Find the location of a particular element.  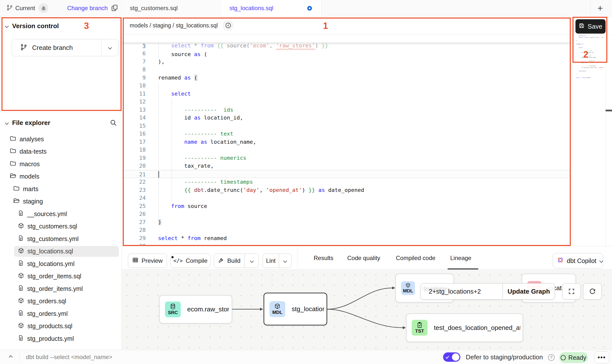

version-control-header: Version control is located at coordinates (61, 26).